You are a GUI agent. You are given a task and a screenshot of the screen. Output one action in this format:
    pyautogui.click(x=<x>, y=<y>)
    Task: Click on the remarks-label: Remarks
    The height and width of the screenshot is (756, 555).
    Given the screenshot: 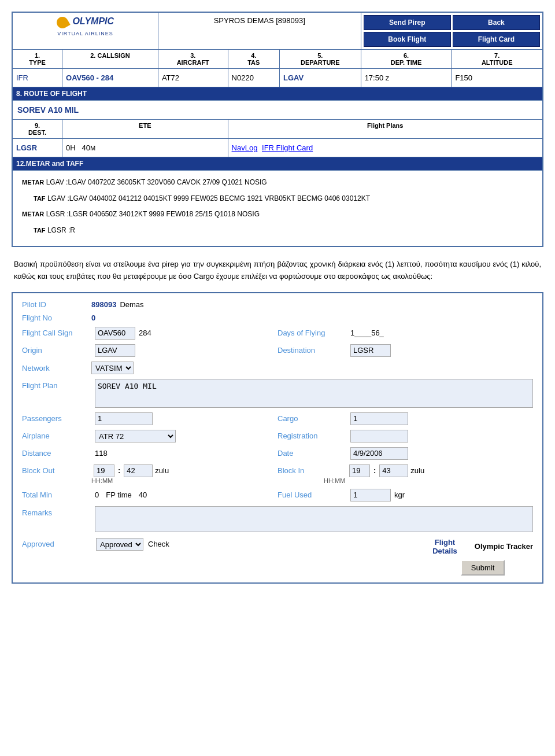 What is the action you would take?
    pyautogui.click(x=57, y=511)
    